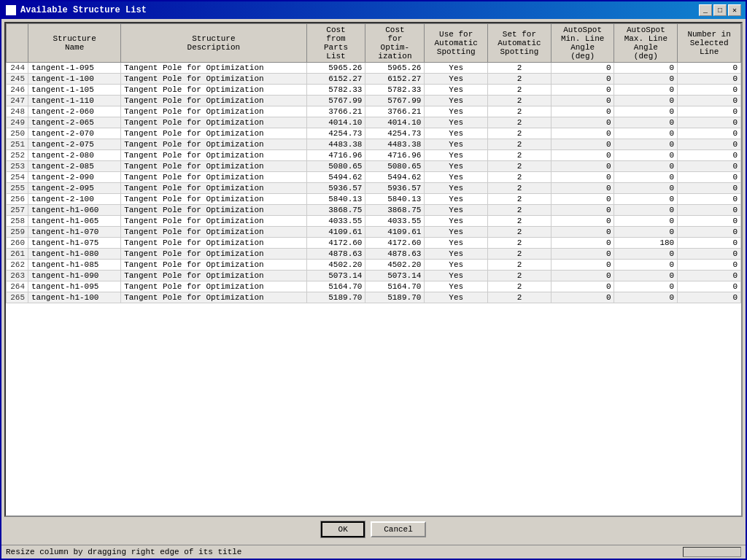 This screenshot has height=560, width=747. Describe the element at coordinates (709, 144) in the screenshot. I see `cell-7-9: 0` at that location.